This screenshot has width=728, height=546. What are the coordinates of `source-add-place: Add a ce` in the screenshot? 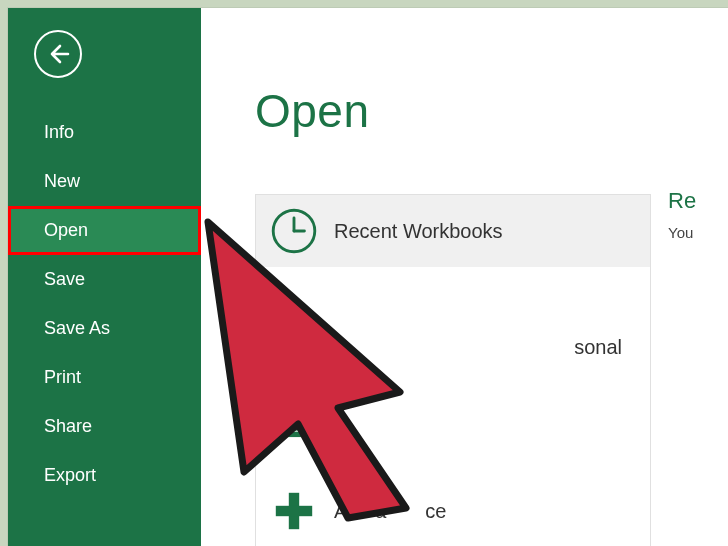 It's located at (453, 510).